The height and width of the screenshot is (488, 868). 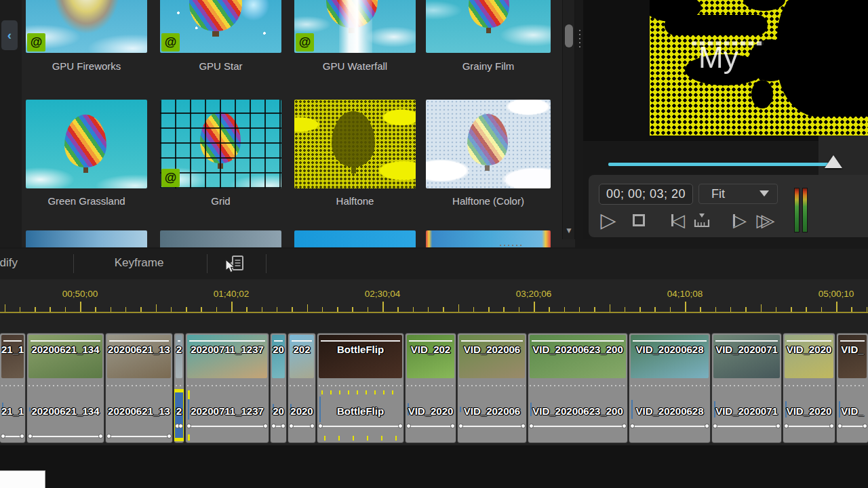 What do you see at coordinates (278, 388) in the screenshot?
I see `timeline-clip: 2020` at bounding box center [278, 388].